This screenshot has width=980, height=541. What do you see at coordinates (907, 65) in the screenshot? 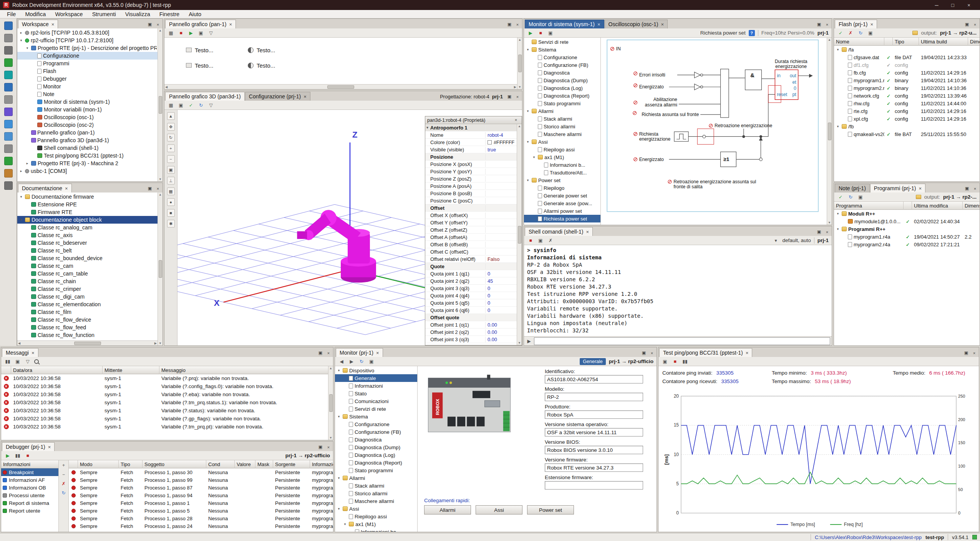
I see `table-row: df1.cfg ✓ config` at bounding box center [907, 65].